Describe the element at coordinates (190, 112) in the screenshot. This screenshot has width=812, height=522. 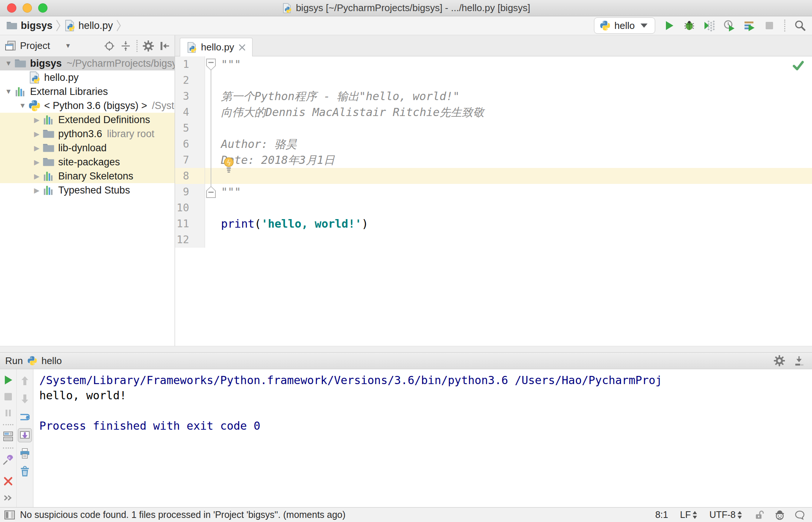
I see `line-number: 4` at that location.